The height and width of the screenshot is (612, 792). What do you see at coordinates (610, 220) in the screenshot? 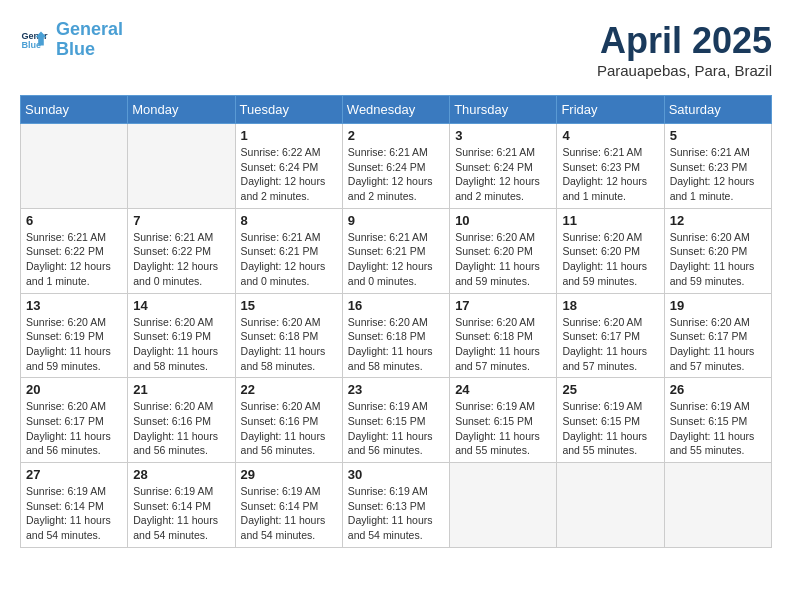
I see `day-number: 11` at bounding box center [610, 220].